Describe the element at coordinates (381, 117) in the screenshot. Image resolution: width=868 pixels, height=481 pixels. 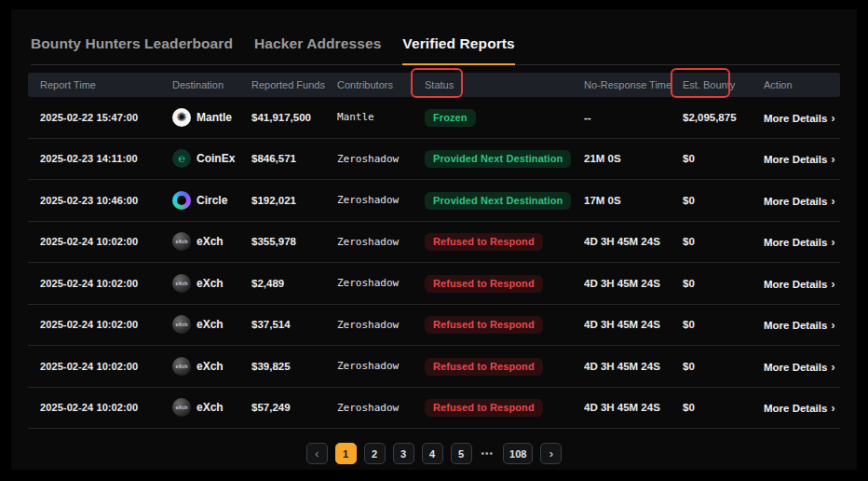
I see `contributors-cell: Mantle` at that location.